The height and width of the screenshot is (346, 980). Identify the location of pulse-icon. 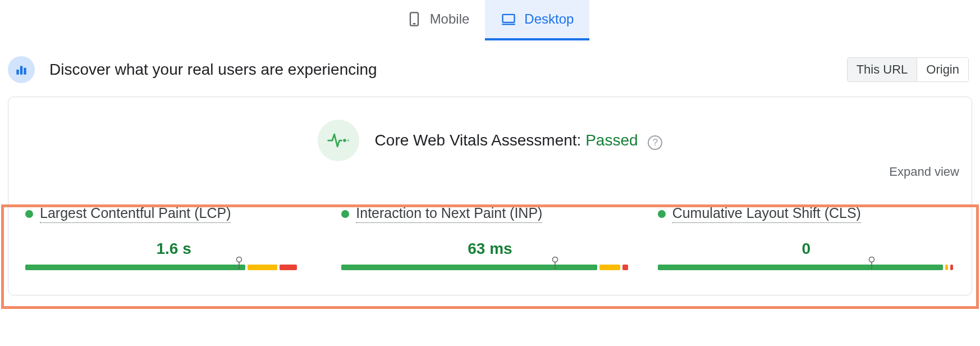
(338, 140).